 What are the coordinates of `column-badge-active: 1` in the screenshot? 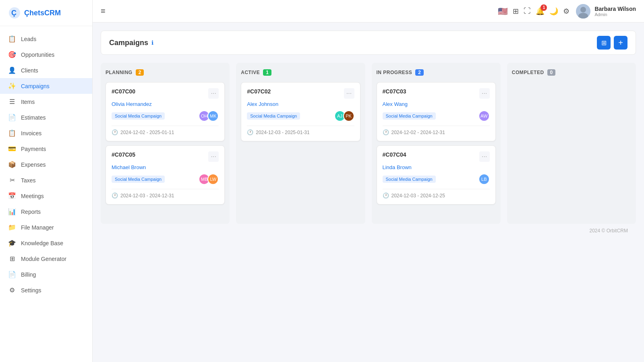 It's located at (267, 72).